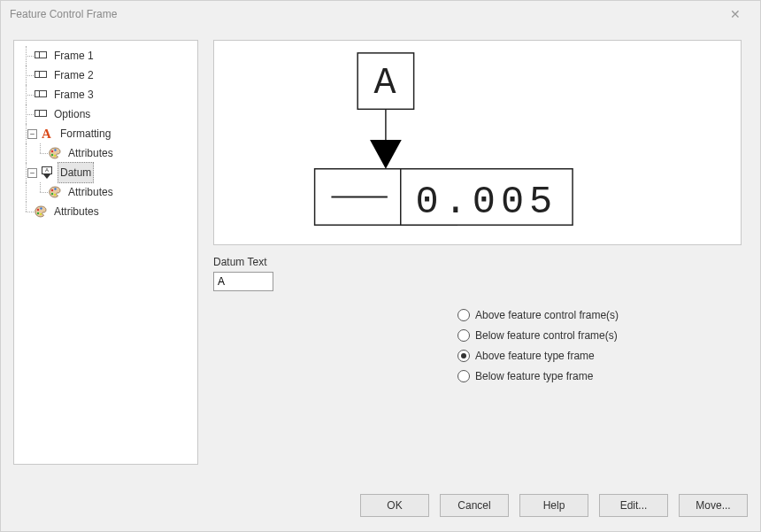 This screenshot has height=532, width=761. I want to click on tree-item-attributes: Attributes, so click(108, 212).